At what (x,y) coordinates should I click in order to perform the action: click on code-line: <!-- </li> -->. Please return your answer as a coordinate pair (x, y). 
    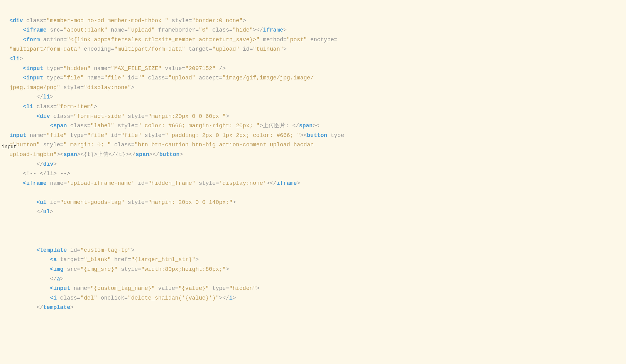
    Looking at the image, I should click on (313, 174).